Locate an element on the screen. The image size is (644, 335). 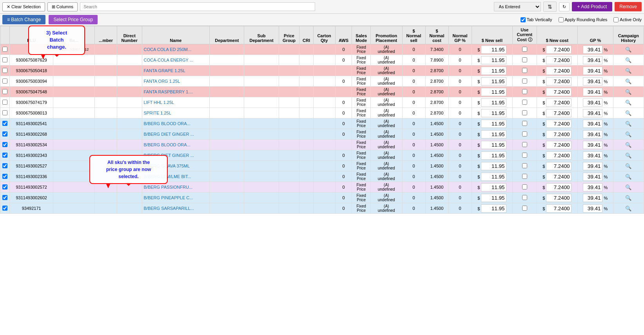
tab-vertically-label: Tab Vertically is located at coordinates (536, 20).